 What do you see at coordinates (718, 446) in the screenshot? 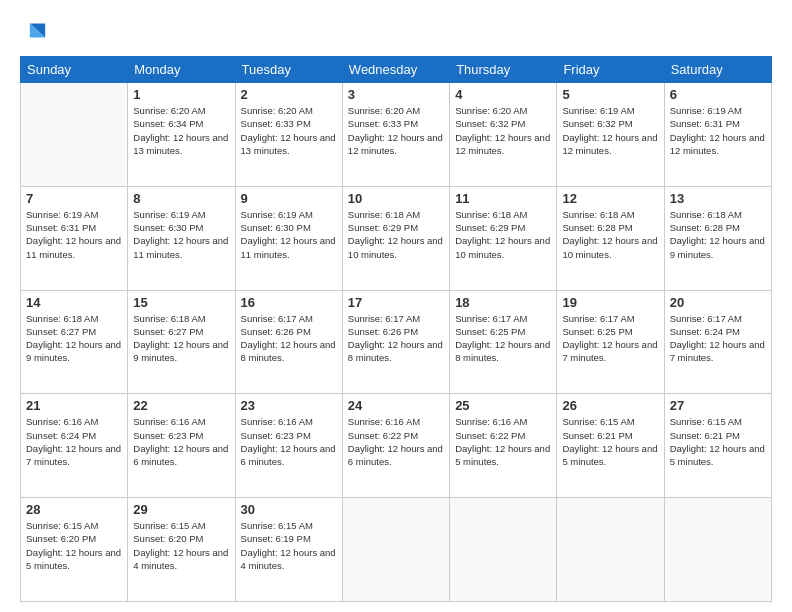
I see `calendar-cell: 27Sunrise: 6:15 AM Sunset: 6:21 PM Dayli…` at bounding box center [718, 446].